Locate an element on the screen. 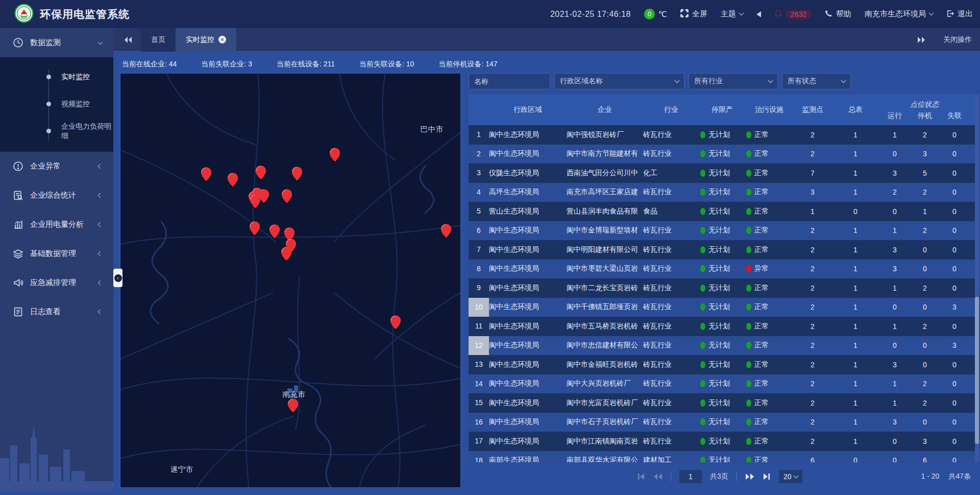 This screenshot has width=980, height=495. table-row: 18南部生态环境局南部县双华水泥有限公建材加工无计划正常60060 is located at coordinates (722, 457).